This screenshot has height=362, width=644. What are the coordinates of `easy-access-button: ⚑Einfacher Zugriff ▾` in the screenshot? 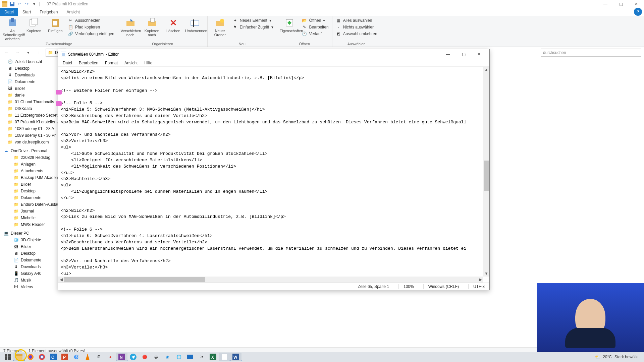 It's located at (253, 27).